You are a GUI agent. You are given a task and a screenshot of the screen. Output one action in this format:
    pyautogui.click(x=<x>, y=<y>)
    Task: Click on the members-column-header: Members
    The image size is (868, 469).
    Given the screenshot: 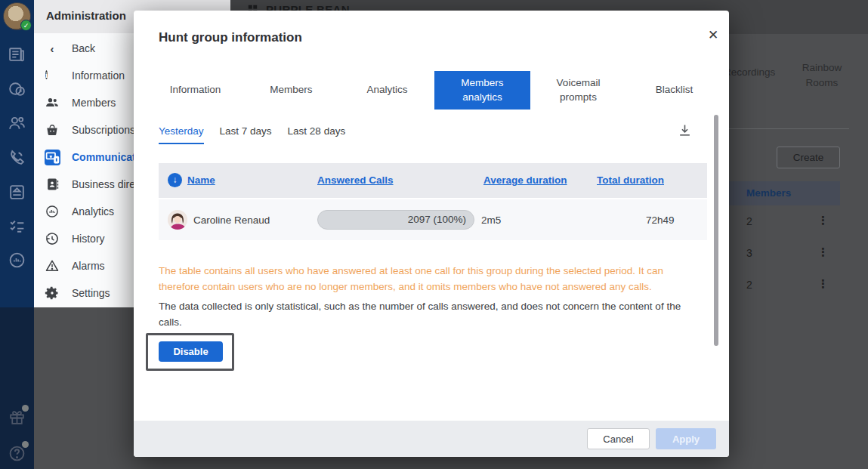 What is the action you would take?
    pyautogui.click(x=769, y=193)
    